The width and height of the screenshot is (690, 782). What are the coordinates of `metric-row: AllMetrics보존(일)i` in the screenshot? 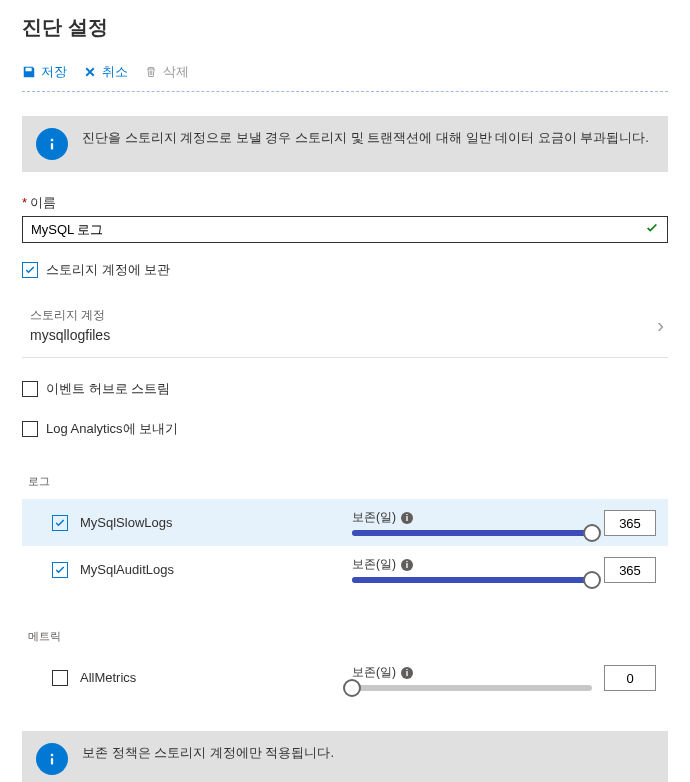 It's located at (345, 678).